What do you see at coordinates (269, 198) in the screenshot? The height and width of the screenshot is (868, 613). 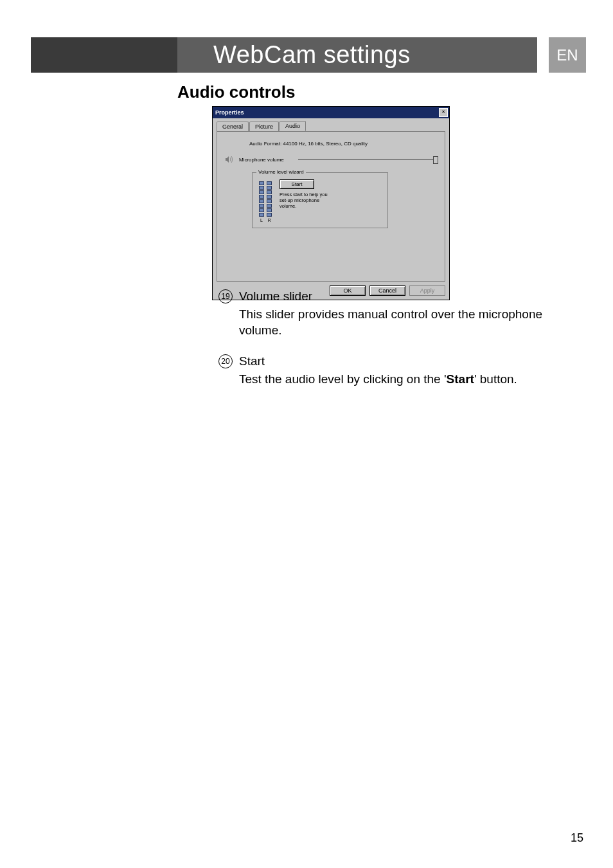 I see `level-meter-right` at bounding box center [269, 198].